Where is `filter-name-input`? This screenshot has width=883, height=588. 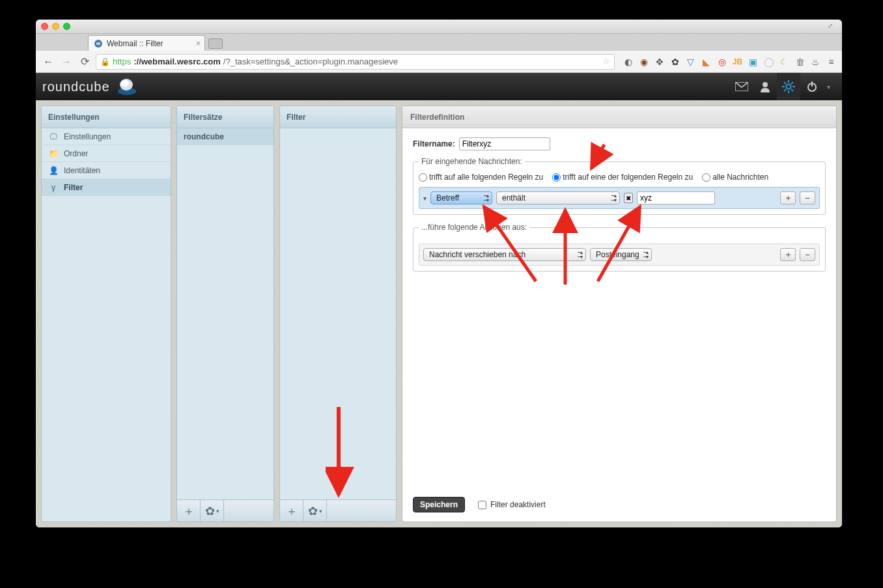 filter-name-input is located at coordinates (505, 144).